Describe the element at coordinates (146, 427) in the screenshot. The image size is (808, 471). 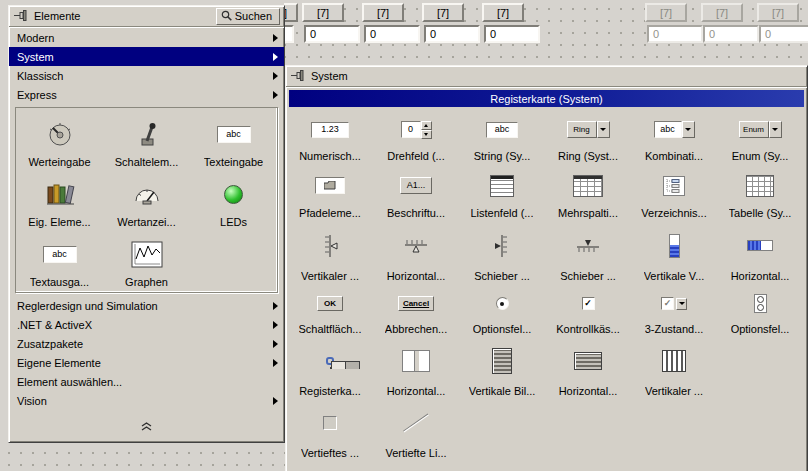
I see `collapse-palette-control` at that location.